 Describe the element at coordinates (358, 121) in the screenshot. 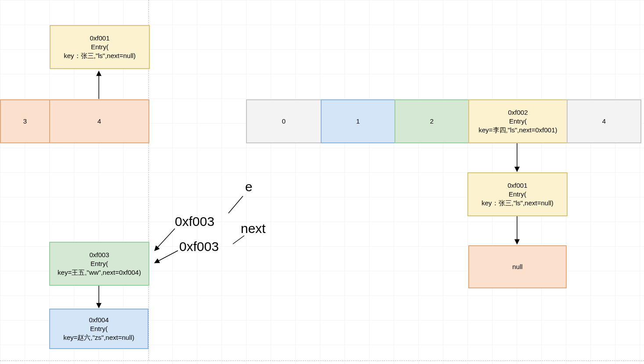

I see `right-array-cell-1: 1` at that location.